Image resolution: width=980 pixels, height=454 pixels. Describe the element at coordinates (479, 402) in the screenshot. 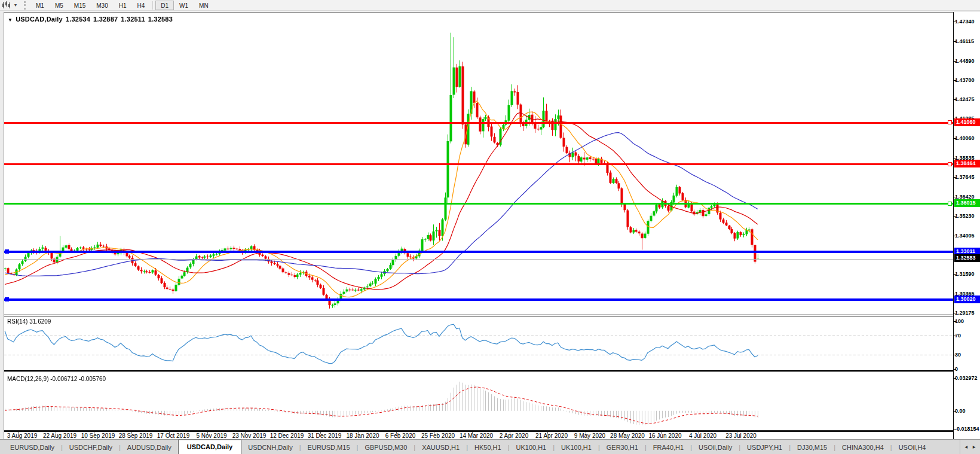

I see `macd-canvas` at that location.